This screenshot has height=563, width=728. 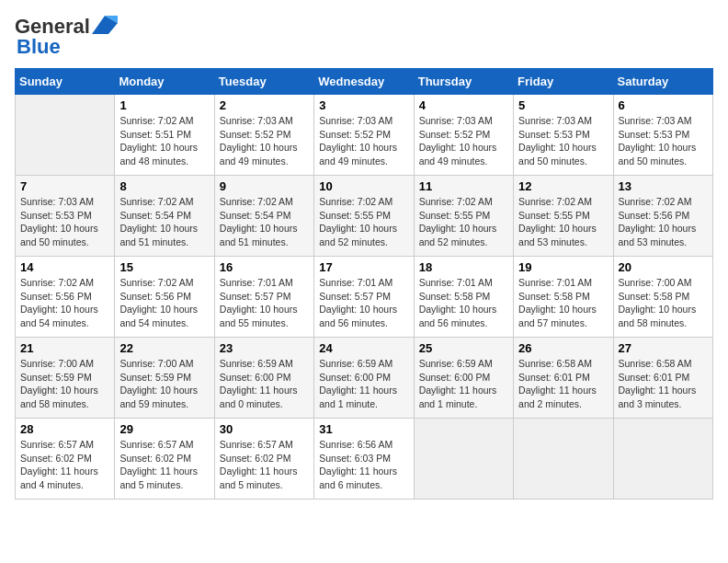 I want to click on day-info: Sunrise: 7:01 AM Sunset: 5:58 PM Dayligh…, so click(x=563, y=304).